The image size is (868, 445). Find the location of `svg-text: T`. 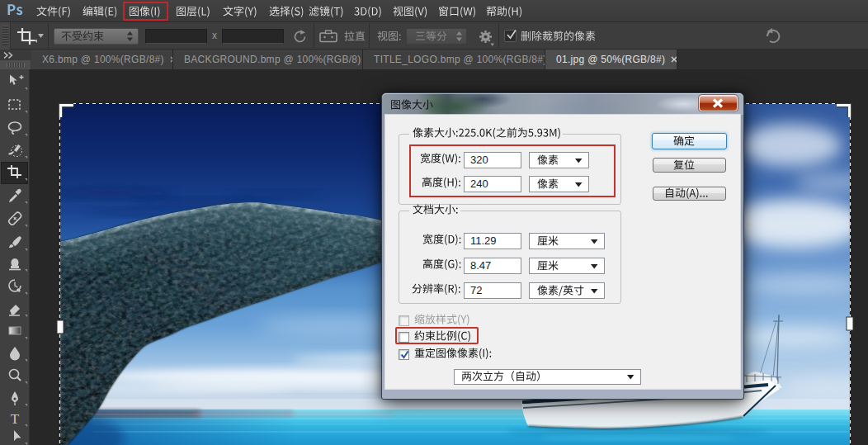

svg-text: T is located at coordinates (15, 419).